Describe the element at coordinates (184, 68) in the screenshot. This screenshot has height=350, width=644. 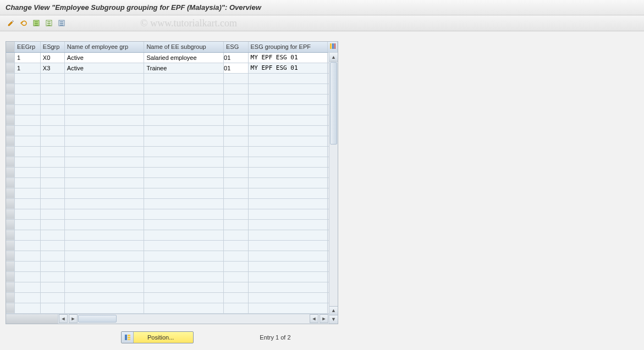
I see `cell-nameee: Trainee` at that location.